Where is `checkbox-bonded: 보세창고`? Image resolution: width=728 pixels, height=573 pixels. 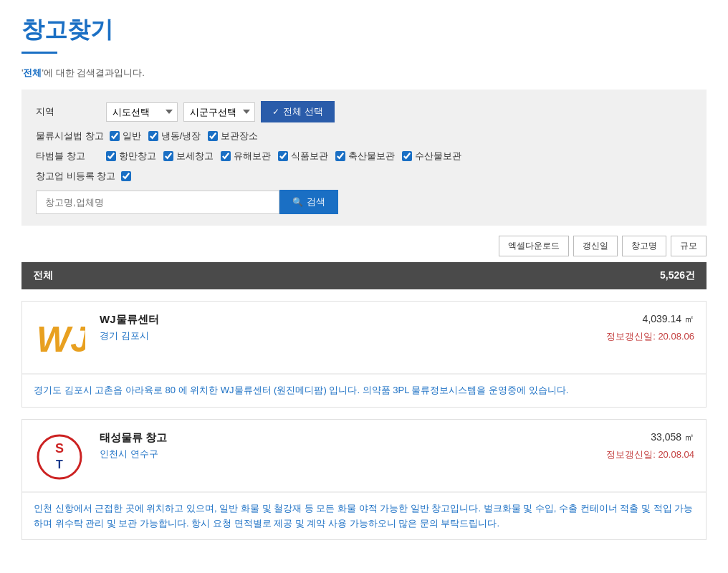 checkbox-bonded: 보세창고 is located at coordinates (188, 156).